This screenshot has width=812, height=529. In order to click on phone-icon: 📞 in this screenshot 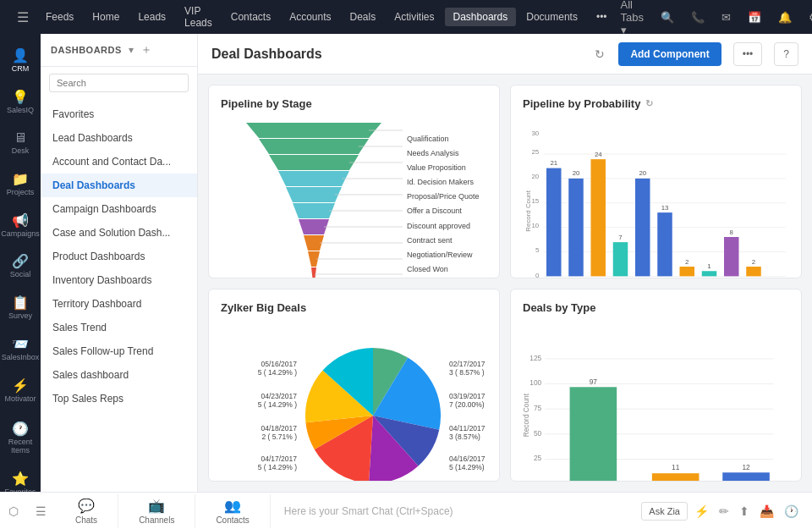, I will do `click(698, 17)`.